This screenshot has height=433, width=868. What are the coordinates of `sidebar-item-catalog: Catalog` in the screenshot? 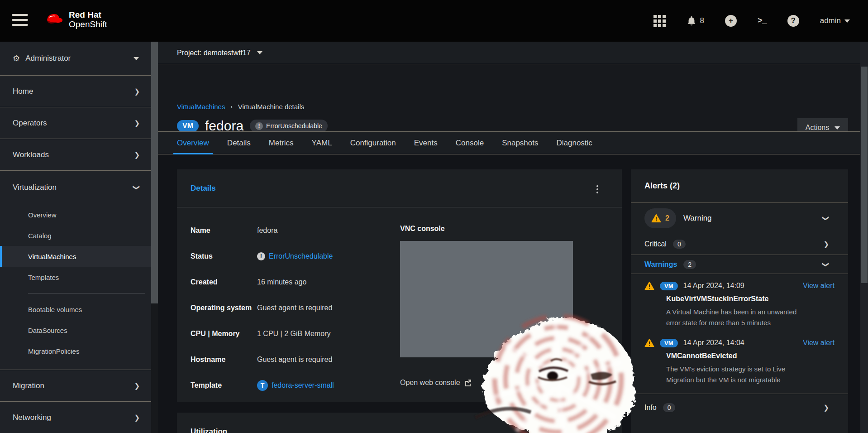 It's located at (79, 236).